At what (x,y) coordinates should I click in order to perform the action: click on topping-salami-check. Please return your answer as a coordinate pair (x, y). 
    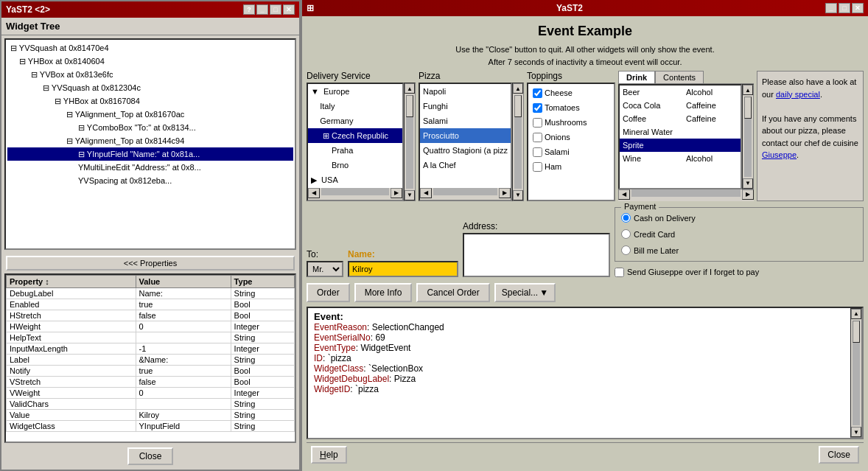
    Looking at the image, I should click on (538, 152).